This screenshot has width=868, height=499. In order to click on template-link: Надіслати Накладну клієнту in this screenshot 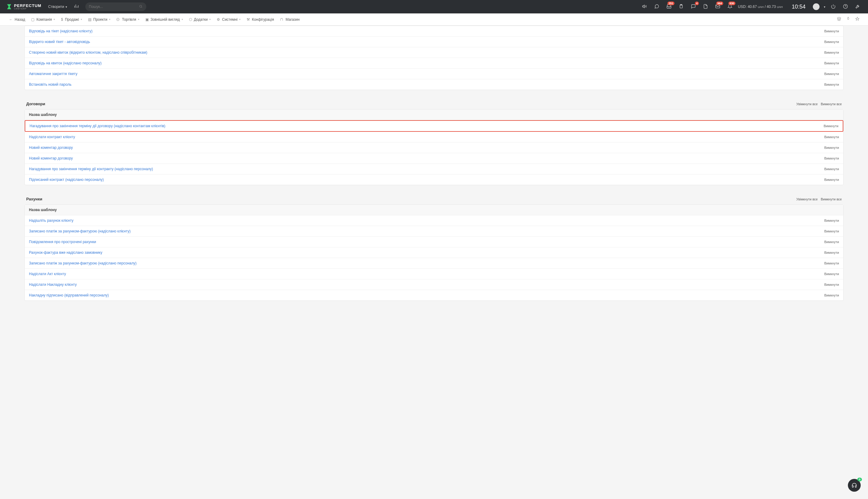, I will do `click(53, 284)`.